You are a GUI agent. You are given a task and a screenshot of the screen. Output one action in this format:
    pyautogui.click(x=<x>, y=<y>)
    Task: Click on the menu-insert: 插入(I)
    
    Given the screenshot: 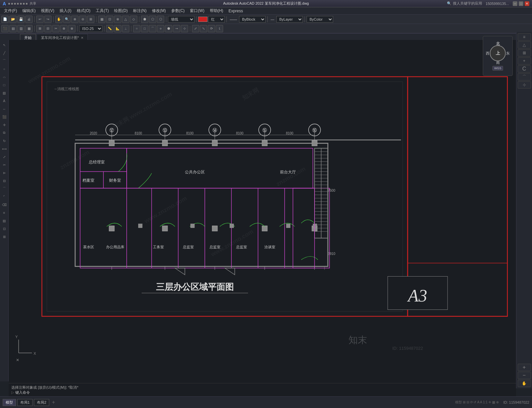 What is the action you would take?
    pyautogui.click(x=65, y=11)
    